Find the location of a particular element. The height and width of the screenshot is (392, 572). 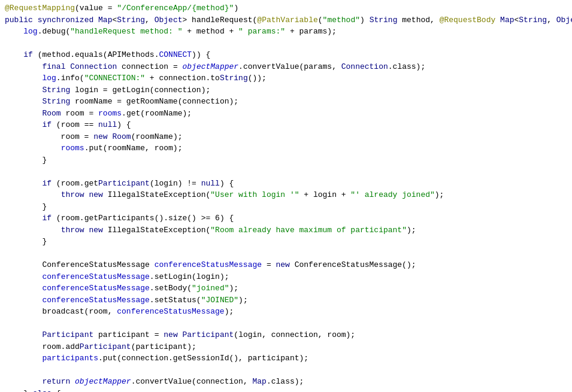

code-line: Room room = rooms.get(roomName); is located at coordinates (286, 114).